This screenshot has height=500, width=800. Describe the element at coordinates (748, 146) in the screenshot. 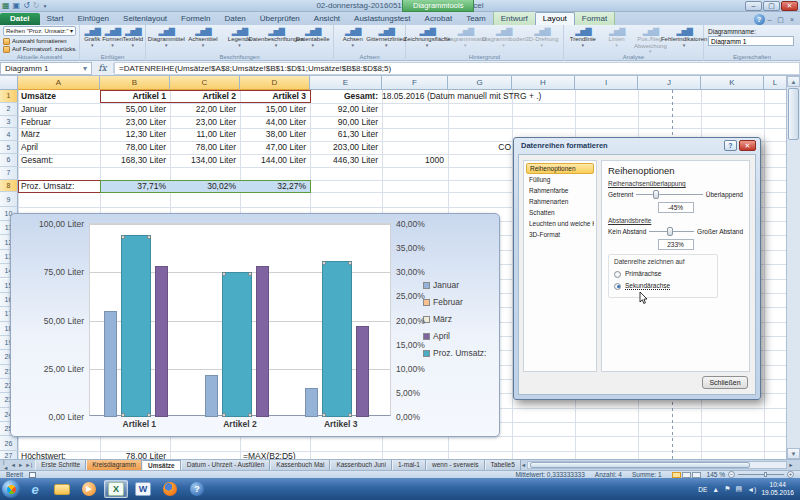

I see `dialog-close-icon: ✕` at that location.